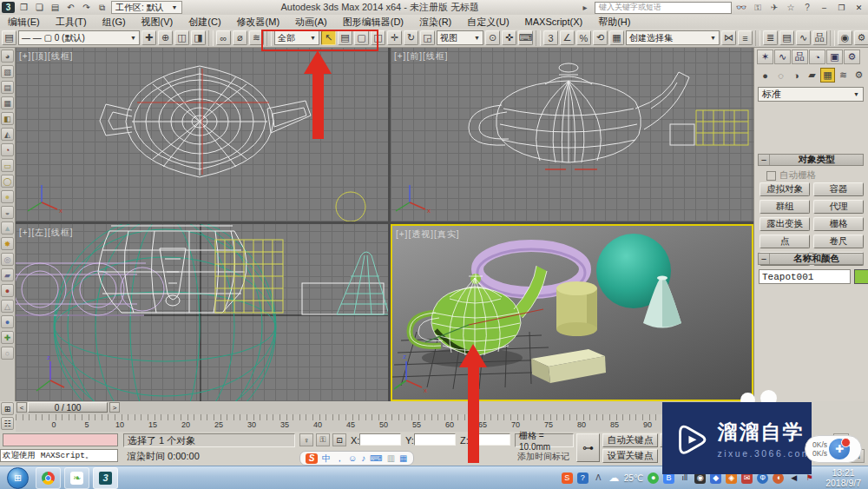  I want to click on tab-create: ✶, so click(766, 57).